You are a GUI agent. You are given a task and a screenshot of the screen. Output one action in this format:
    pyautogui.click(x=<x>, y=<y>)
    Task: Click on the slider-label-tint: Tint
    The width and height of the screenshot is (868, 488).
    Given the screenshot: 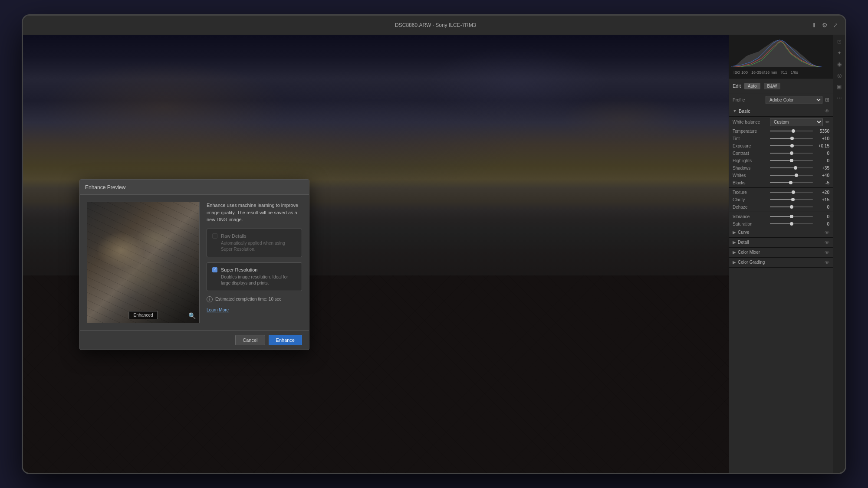 What is the action you would take?
    pyautogui.click(x=750, y=139)
    